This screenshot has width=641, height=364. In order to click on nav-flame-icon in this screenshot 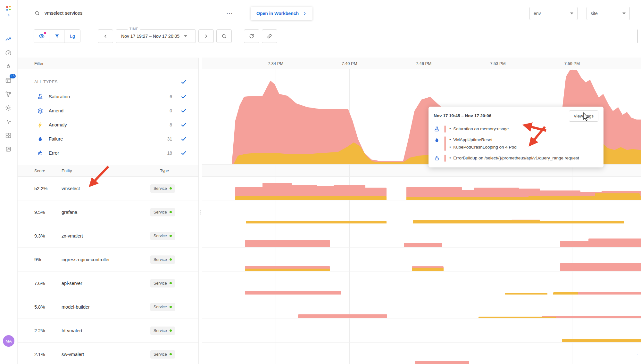, I will do `click(9, 67)`.